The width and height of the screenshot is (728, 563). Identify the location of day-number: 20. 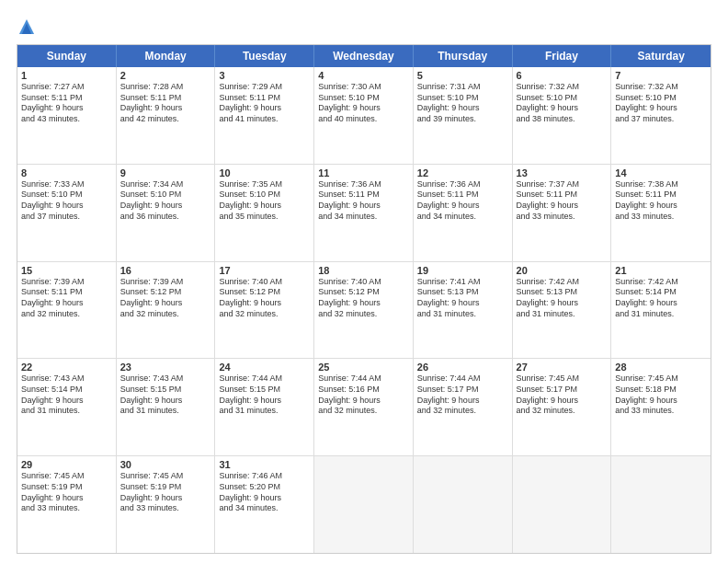
(563, 270).